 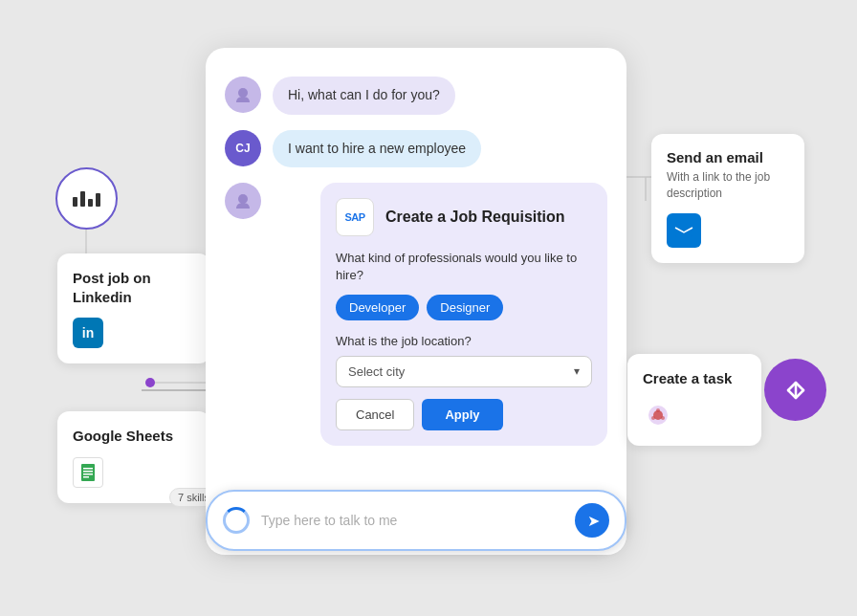 What do you see at coordinates (416, 520) in the screenshot?
I see `chat-input-bar: Type here to talk to me ➤` at bounding box center [416, 520].